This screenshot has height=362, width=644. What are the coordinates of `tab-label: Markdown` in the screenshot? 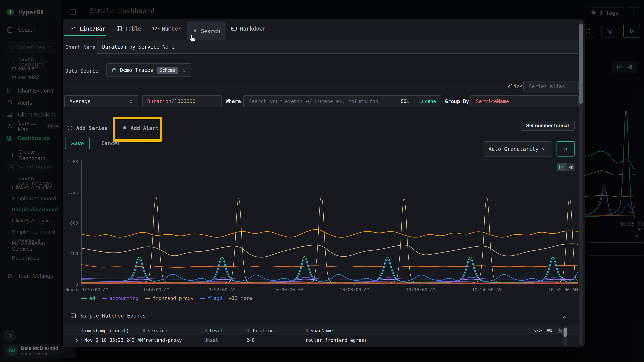 It's located at (253, 28).